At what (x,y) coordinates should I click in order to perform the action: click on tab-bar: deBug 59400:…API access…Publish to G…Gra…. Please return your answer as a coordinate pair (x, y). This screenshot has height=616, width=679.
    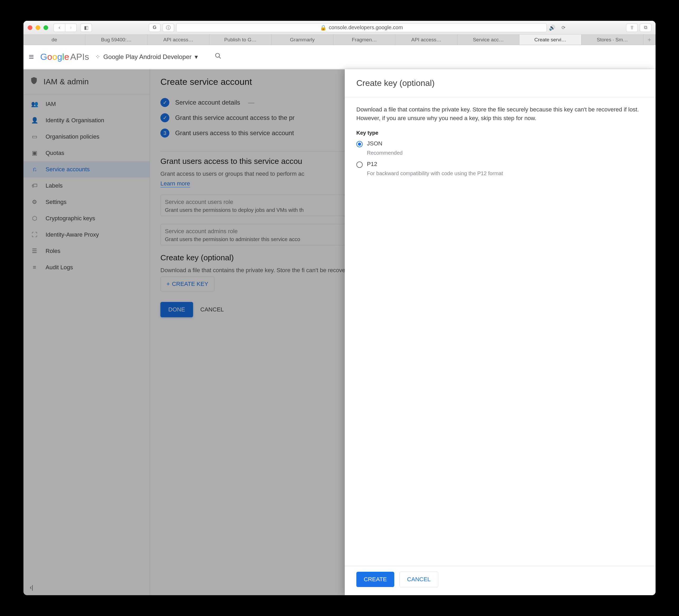
    Looking at the image, I should click on (340, 40).